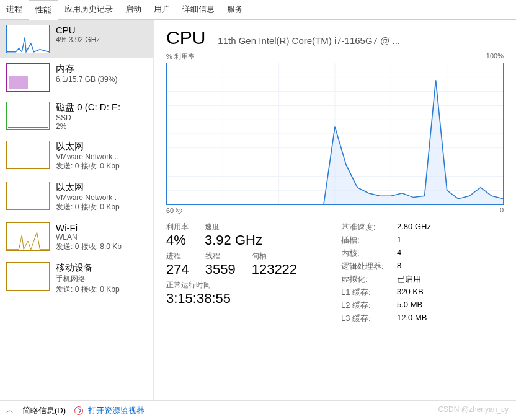 Image resolution: width=516 pixels, height=420 pixels. Describe the element at coordinates (77, 197) in the screenshot. I see `sidebar-item-4: 以太网VMware Network .发送: 0 接收: 0 Kbp` at that location.